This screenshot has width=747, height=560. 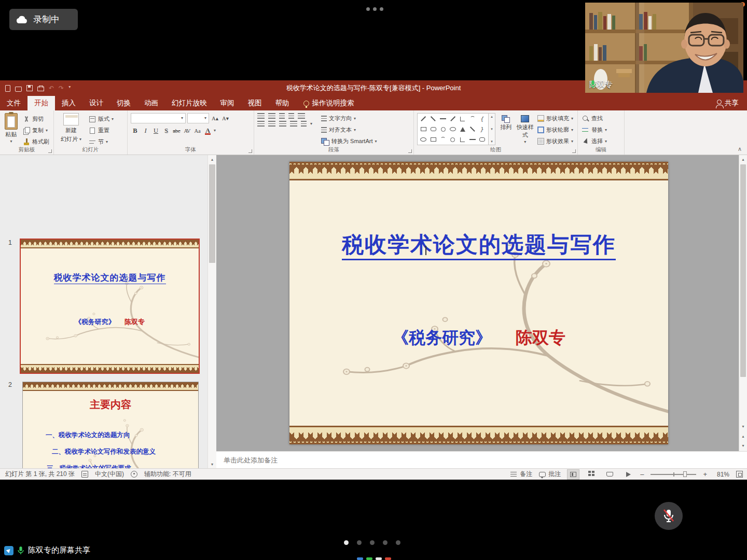 What do you see at coordinates (44, 20) in the screenshot?
I see `recording-badge: 录制中` at bounding box center [44, 20].